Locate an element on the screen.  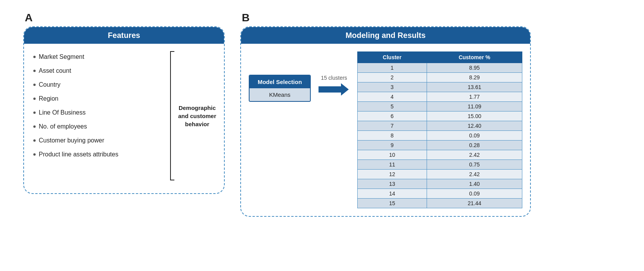
table-cell: 8 is located at coordinates (392, 136).